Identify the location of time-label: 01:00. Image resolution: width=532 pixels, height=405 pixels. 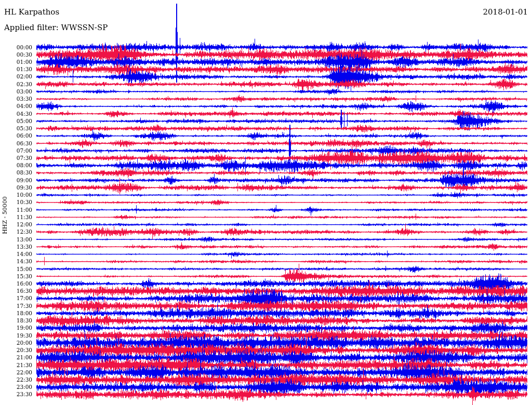
(16, 62).